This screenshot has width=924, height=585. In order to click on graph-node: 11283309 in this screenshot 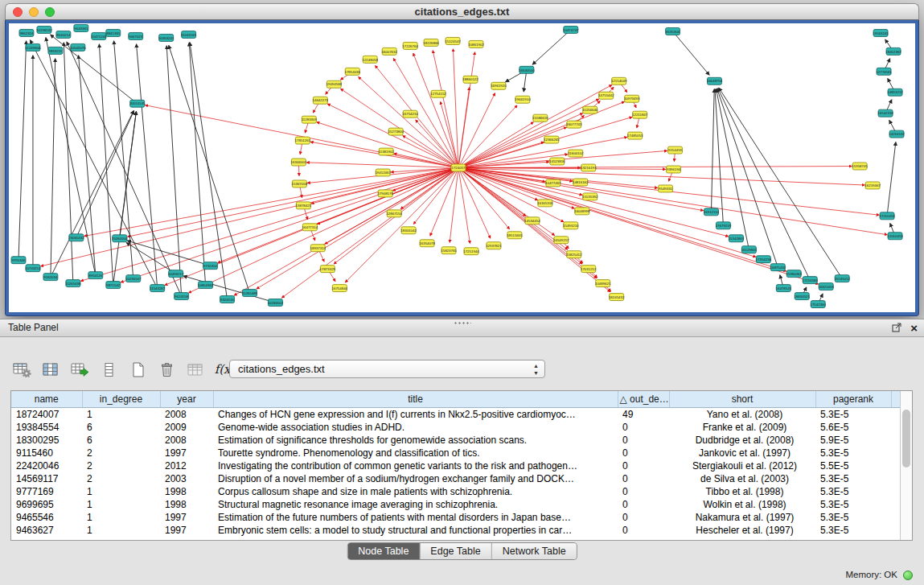, I will do `click(310, 119)`.